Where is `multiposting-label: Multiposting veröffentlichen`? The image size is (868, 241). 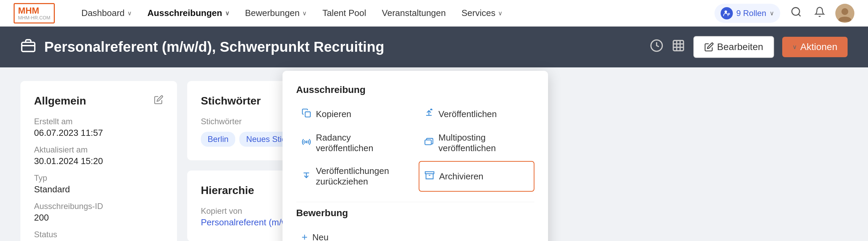
multiposting-label: Multiposting veröffentlichen is located at coordinates (484, 143).